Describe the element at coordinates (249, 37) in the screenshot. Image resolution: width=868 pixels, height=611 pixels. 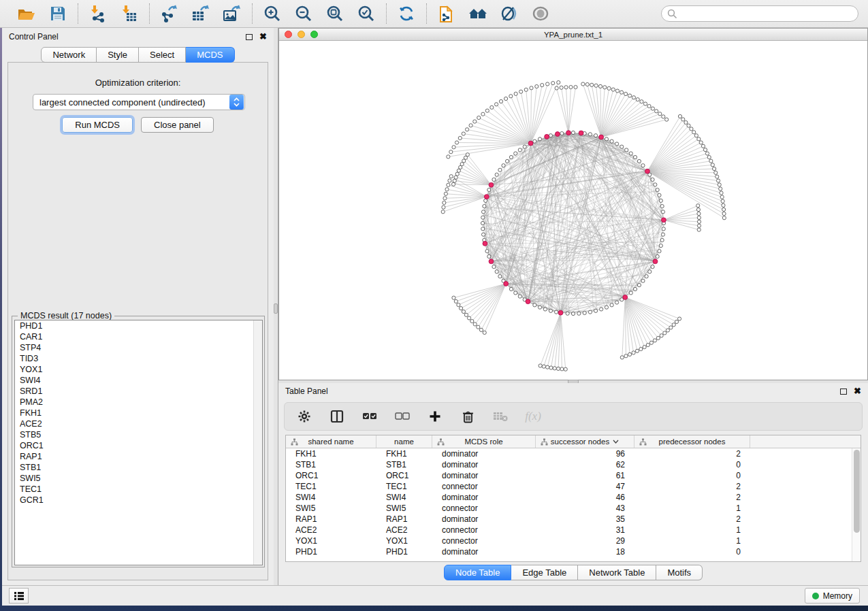
I see `float-panel-icon` at that location.